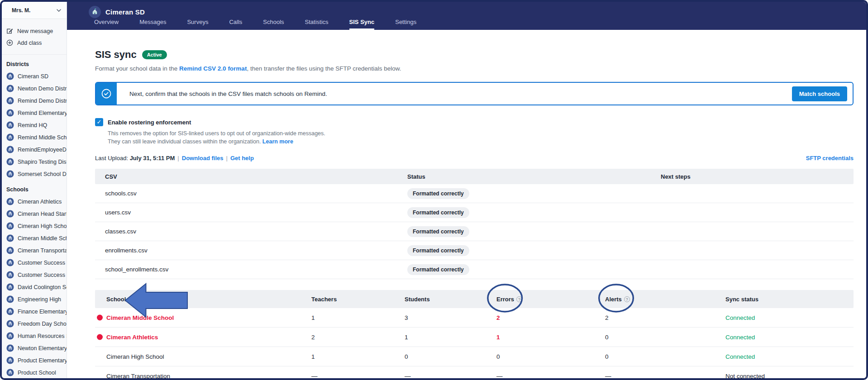 The image size is (868, 380). Describe the element at coordinates (820, 94) in the screenshot. I see `match-schools-button: Match schools` at that location.